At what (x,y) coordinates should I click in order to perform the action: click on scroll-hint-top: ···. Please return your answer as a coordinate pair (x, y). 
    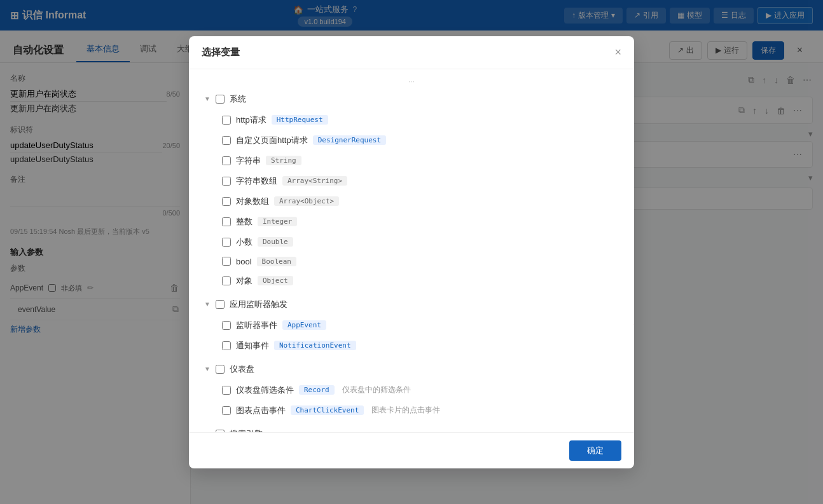
    Looking at the image, I should click on (412, 81).